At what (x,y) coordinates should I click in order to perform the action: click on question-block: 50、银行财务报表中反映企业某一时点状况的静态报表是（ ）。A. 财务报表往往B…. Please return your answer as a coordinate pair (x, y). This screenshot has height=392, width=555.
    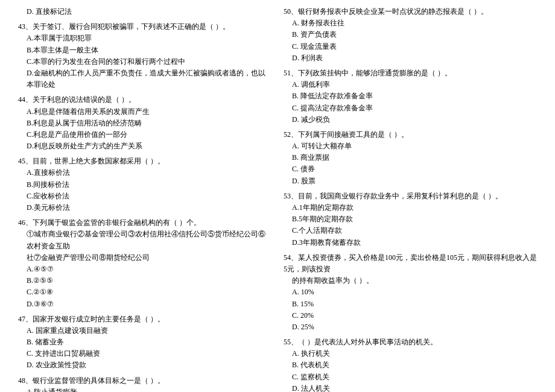
    Looking at the image, I should click on (410, 35).